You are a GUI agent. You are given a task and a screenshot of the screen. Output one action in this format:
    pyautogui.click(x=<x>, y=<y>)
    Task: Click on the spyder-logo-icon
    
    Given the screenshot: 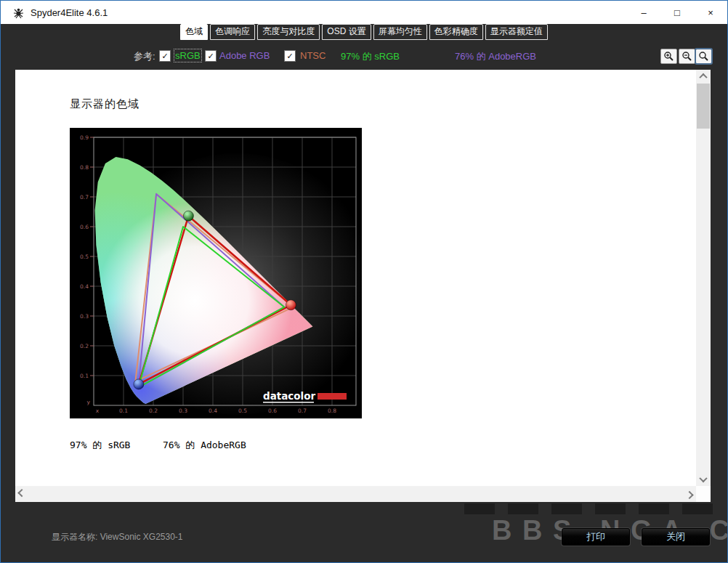 What is the action you would take?
    pyautogui.click(x=19, y=13)
    